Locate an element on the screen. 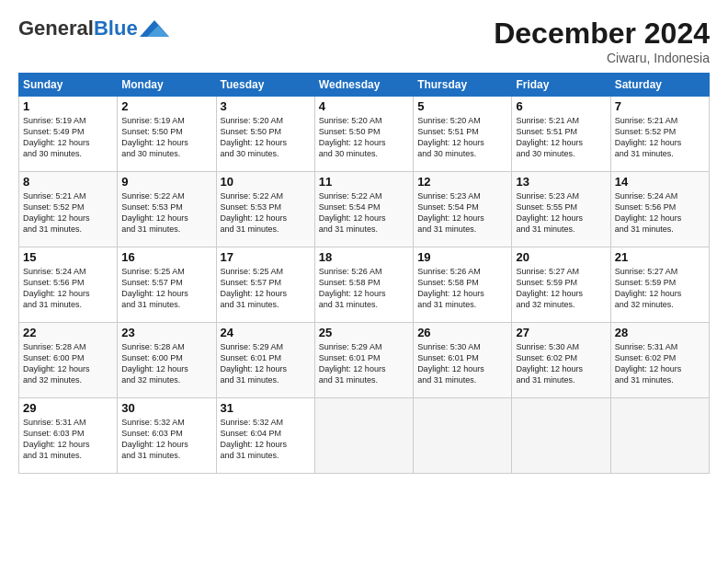 This screenshot has width=728, height=563. day-number: 10 is located at coordinates (266, 182).